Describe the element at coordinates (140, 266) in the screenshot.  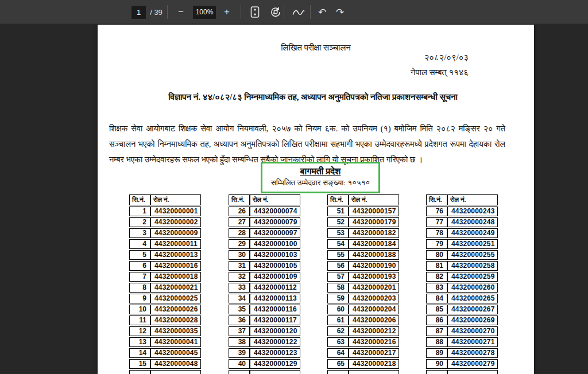
I see `serial-cell: 6` at that location.